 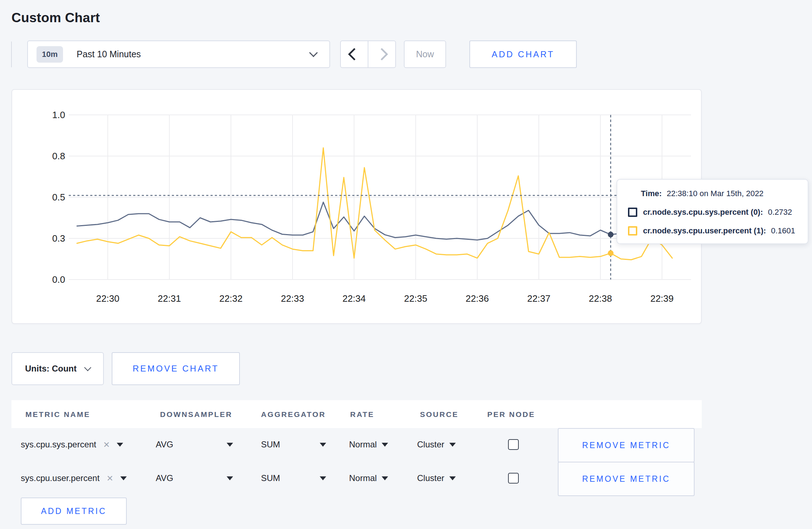 What do you see at coordinates (59, 197) in the screenshot?
I see `svg-text: 0.5` at bounding box center [59, 197].